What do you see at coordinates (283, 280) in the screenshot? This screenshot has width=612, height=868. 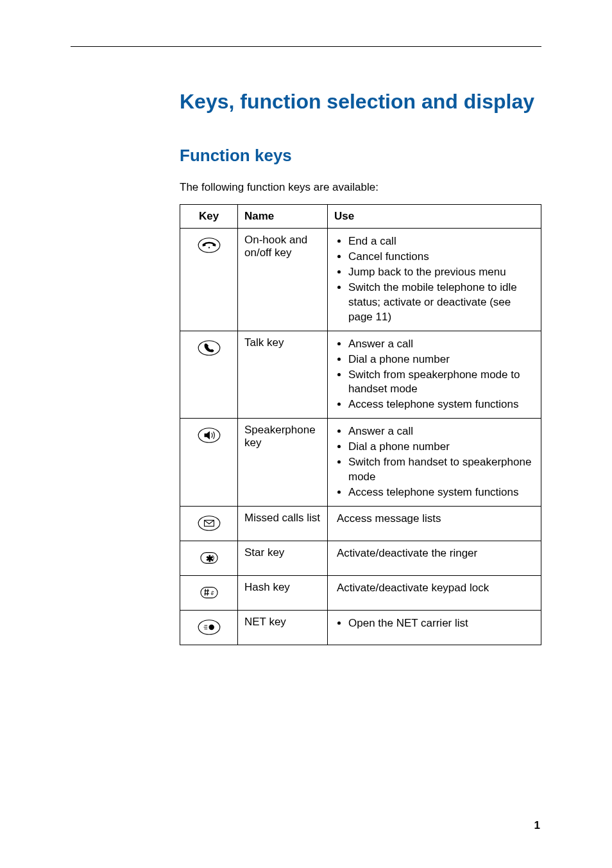 I see `name-cell: On-hook and on/off key` at bounding box center [283, 280].